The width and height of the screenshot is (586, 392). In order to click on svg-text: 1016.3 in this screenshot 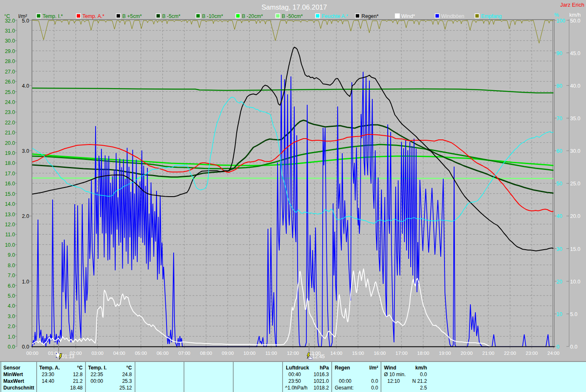, I will do `click(321, 374)`.